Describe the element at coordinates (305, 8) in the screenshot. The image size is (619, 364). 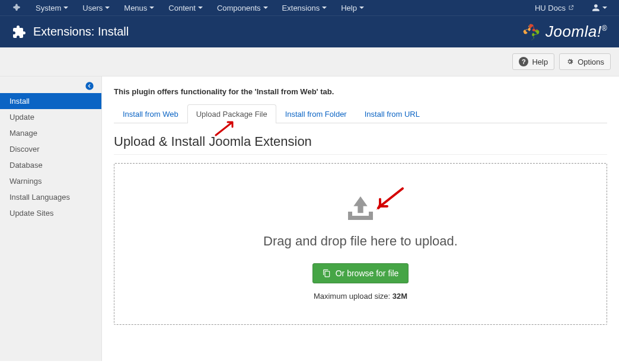
I see `menu-extensions: Extensions` at that location.